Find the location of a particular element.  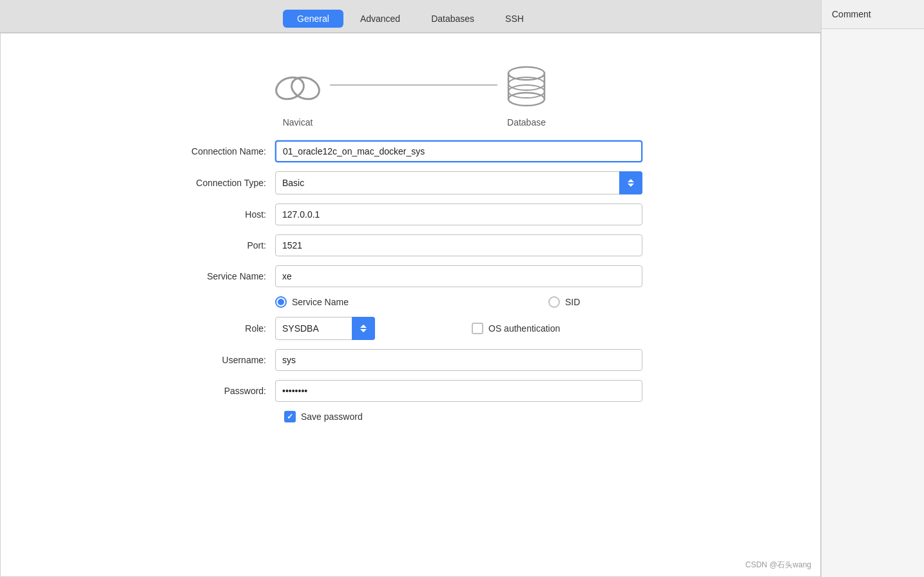

save-password-checkbox-box: ✓ is located at coordinates (290, 417).